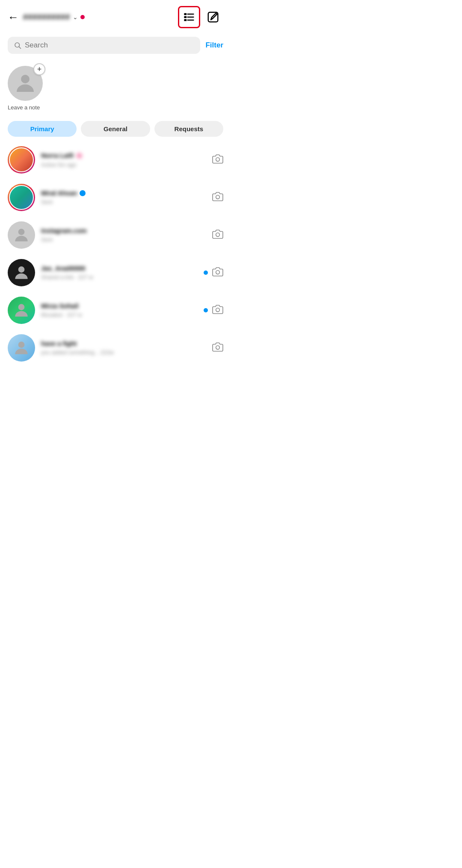  What do you see at coordinates (59, 193) in the screenshot?
I see `convo-name: Miral Ahsan` at bounding box center [59, 193].